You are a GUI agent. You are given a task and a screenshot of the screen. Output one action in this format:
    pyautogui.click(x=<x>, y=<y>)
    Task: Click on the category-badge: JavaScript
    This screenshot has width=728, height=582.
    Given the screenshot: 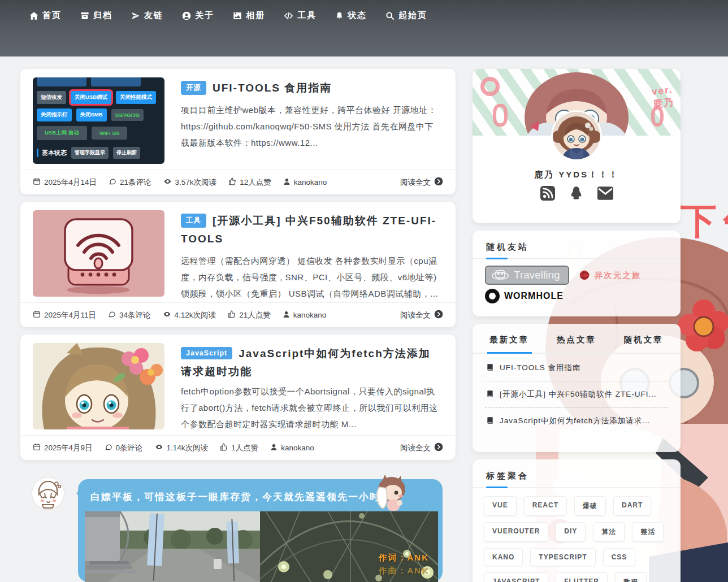 What is the action you would take?
    pyautogui.click(x=207, y=353)
    